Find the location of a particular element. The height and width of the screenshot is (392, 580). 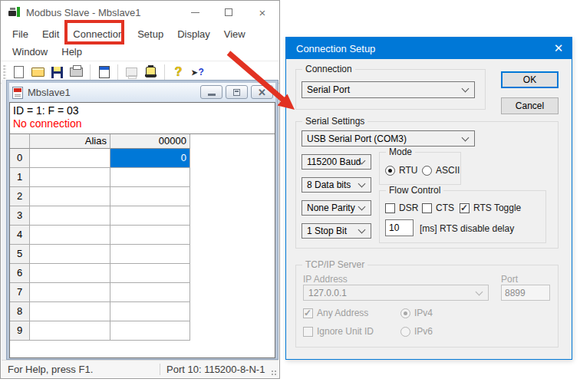

menu-view: View is located at coordinates (235, 34).